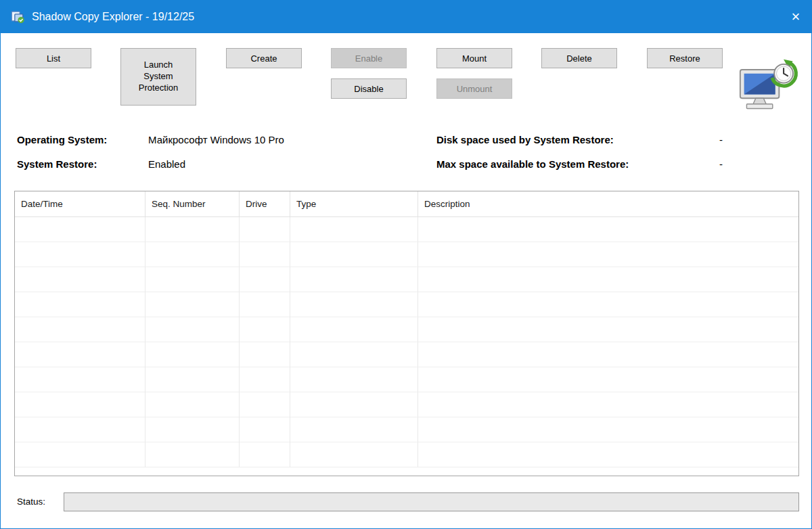 Image resolution: width=812 pixels, height=529 pixels. I want to click on system-restore-icon, so click(769, 85).